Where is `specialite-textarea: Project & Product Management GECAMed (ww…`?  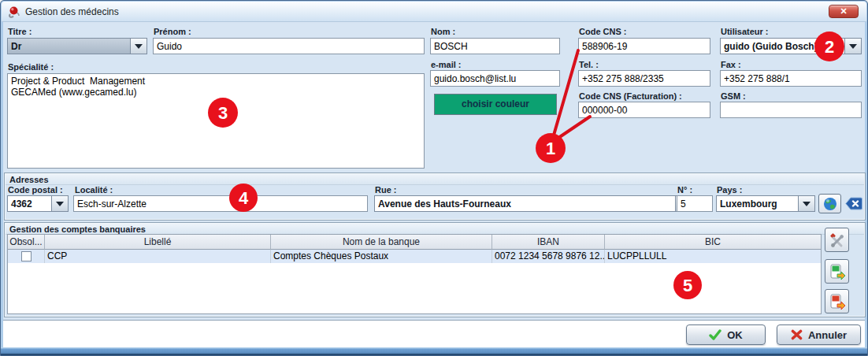 specialite-textarea: Project & Product Management GECAMed (ww… is located at coordinates (216, 121).